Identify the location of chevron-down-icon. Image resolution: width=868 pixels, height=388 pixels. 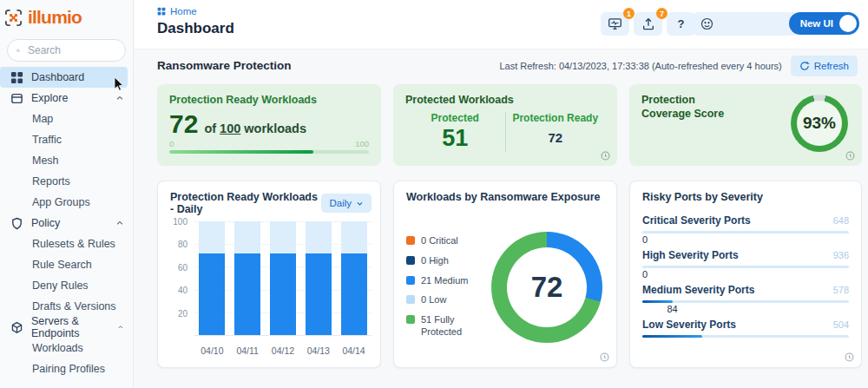
(359, 203).